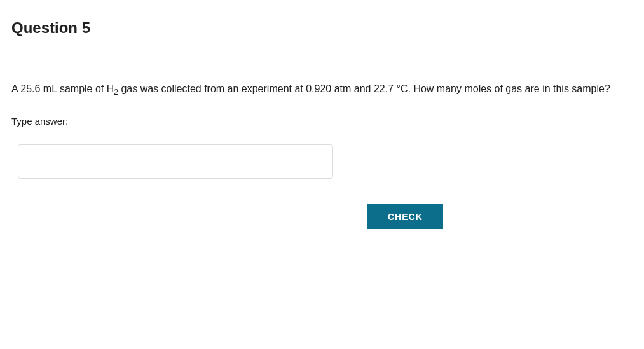 The height and width of the screenshot is (349, 644). I want to click on answer-input, so click(175, 161).